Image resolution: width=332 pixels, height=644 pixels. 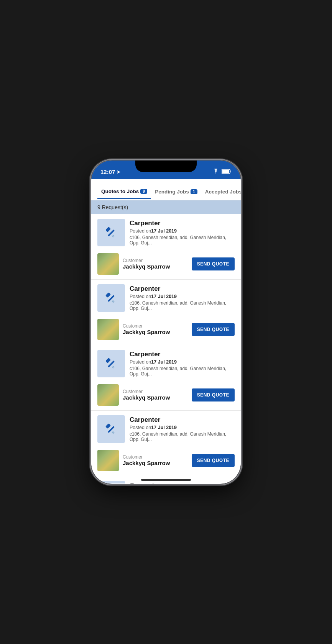 What do you see at coordinates (166, 192) in the screenshot?
I see `nav-tabs: Quotes to Jobs 9 Pending Jobs 1 Accepted…` at bounding box center [166, 192].